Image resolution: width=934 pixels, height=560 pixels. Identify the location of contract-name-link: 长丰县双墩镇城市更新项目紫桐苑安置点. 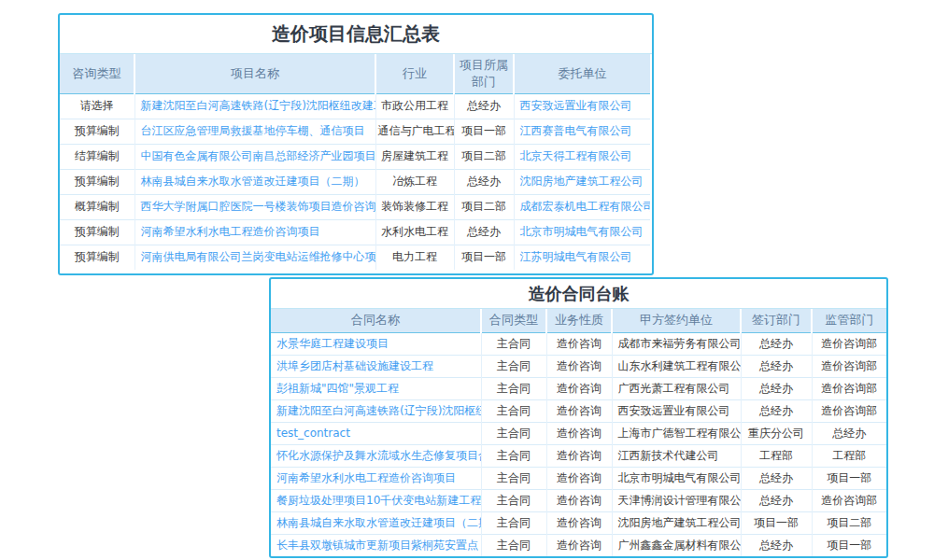
(375, 545).